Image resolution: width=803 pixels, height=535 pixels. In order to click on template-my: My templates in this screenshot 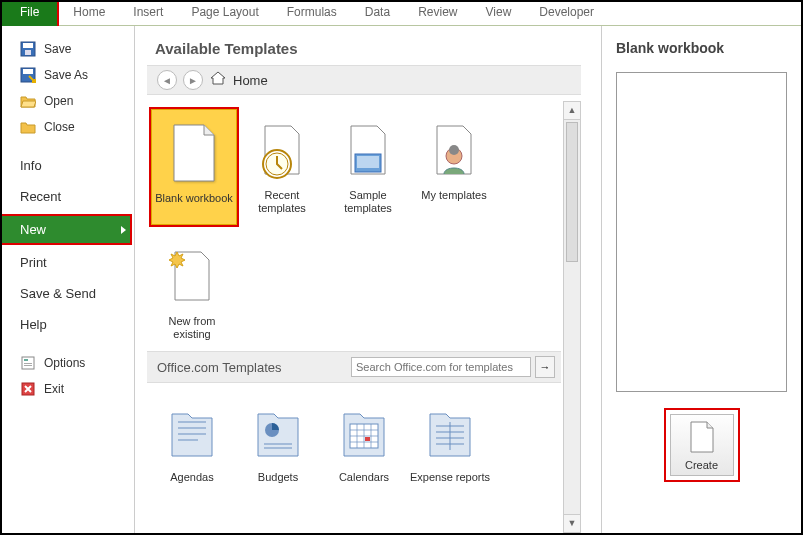, I will do `click(454, 167)`.